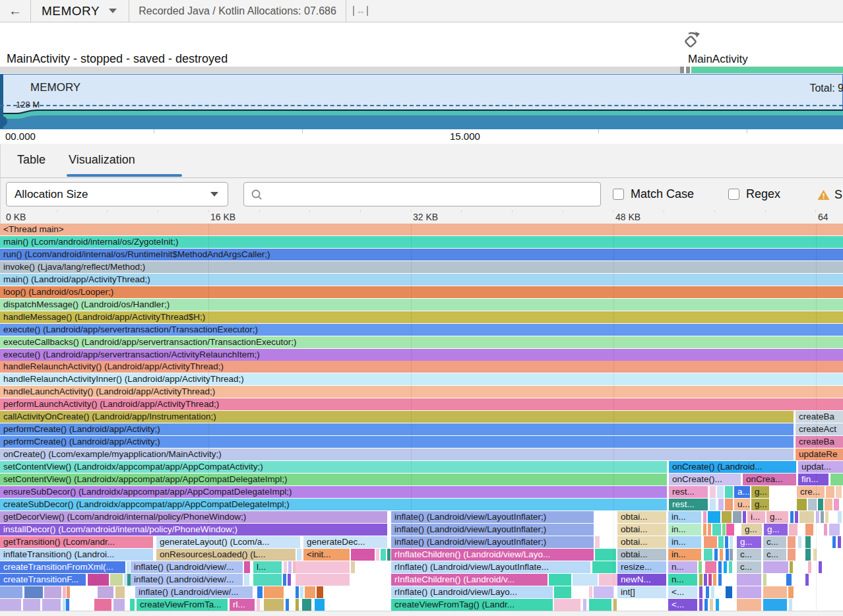  What do you see at coordinates (327, 555) in the screenshot?
I see `flame-segment: <init...` at bounding box center [327, 555].